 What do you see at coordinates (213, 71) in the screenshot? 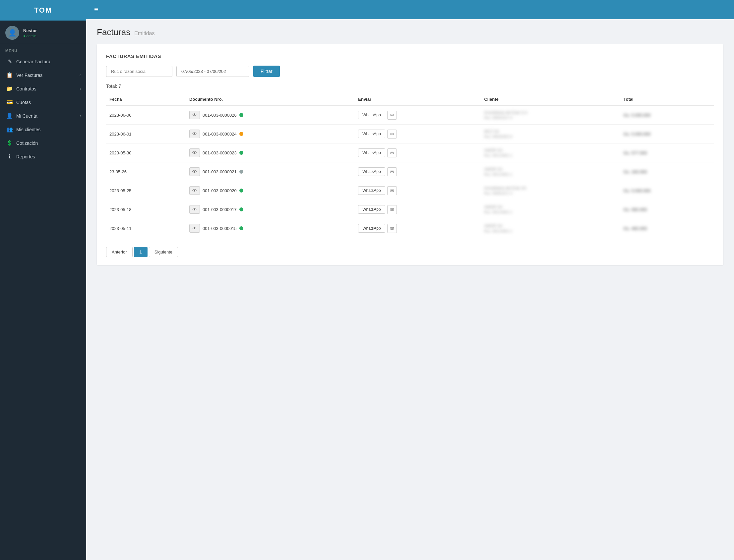
I see `date-range-input` at bounding box center [213, 71].